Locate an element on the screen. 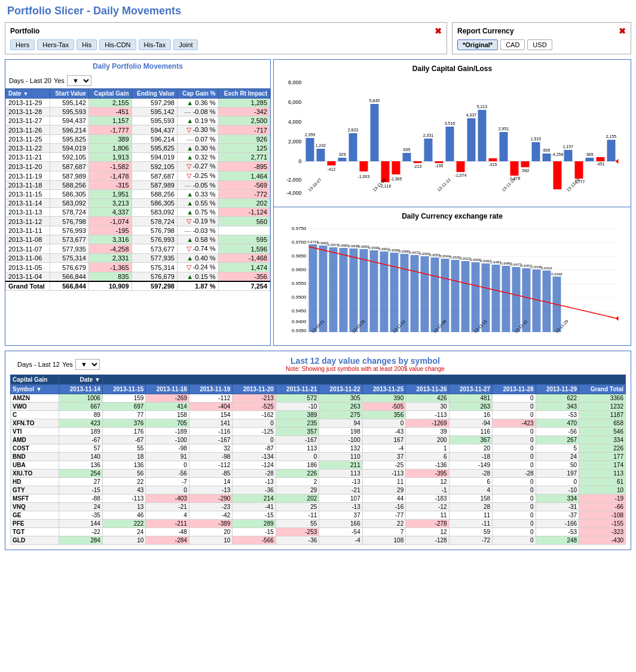 This screenshot has width=636, height=672. table-row: 597,298 is located at coordinates (154, 103).